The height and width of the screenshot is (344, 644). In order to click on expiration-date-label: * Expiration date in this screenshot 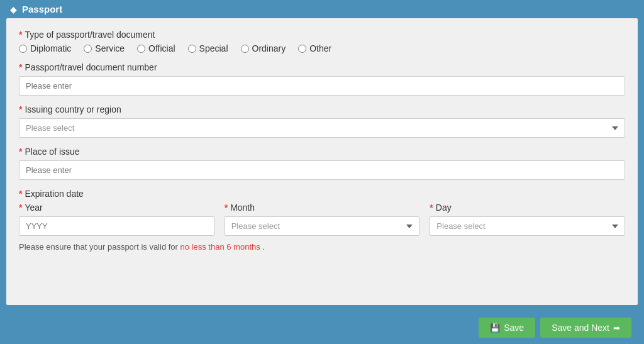, I will do `click(322, 194)`.